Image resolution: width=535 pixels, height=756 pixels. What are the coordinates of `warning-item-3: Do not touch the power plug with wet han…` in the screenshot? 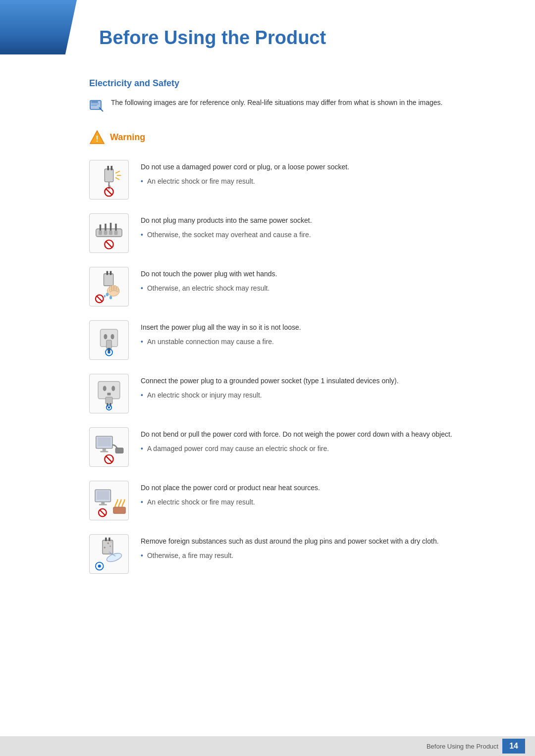 It's located at (297, 287).